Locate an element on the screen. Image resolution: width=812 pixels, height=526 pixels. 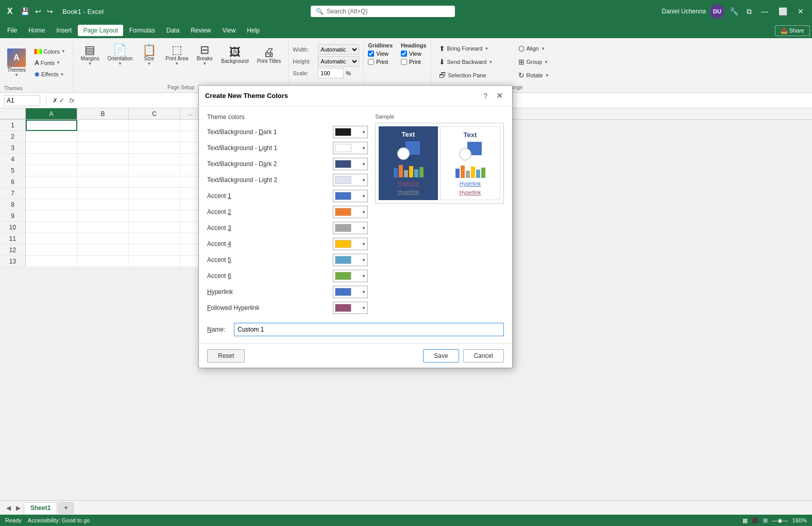
bar6 is located at coordinates (421, 172).